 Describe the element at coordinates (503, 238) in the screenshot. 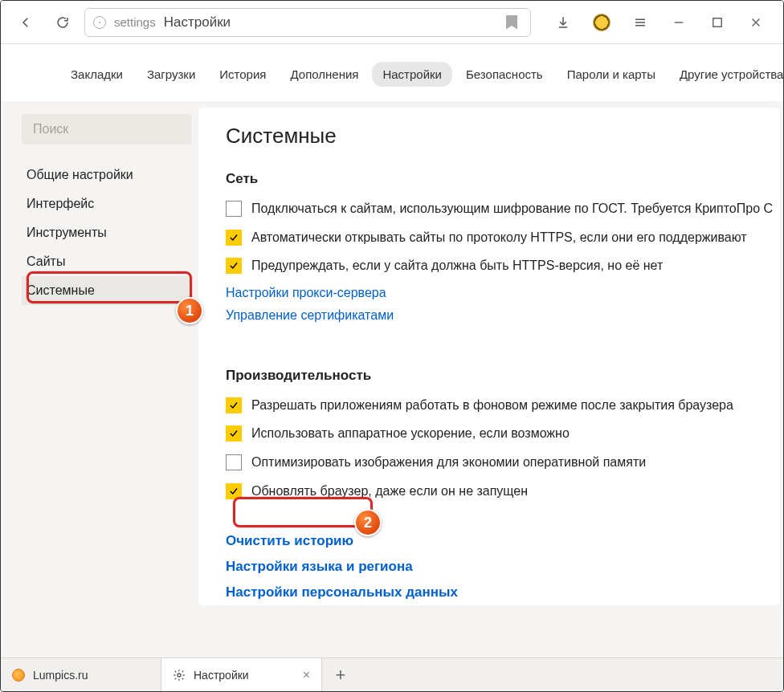

I see `check-auto-https: Автоматически открывать сайты по протоко…` at that location.